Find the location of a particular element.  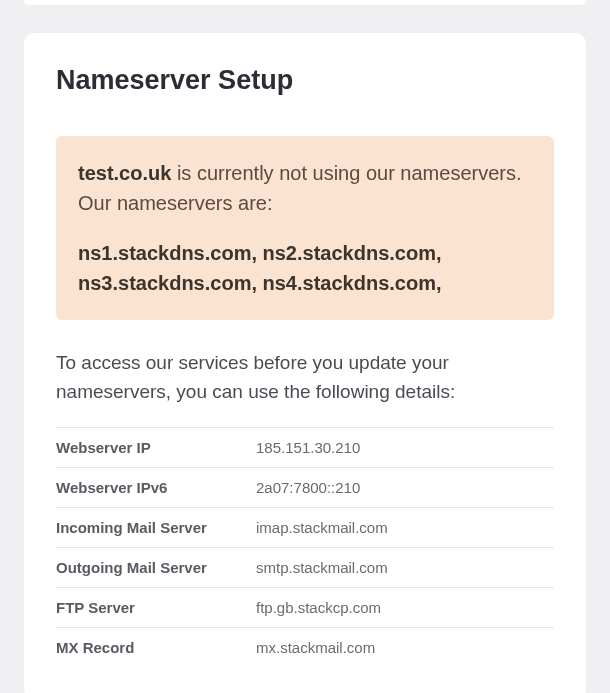

detail-value: ftp.gb.stackcp.com is located at coordinates (405, 607).